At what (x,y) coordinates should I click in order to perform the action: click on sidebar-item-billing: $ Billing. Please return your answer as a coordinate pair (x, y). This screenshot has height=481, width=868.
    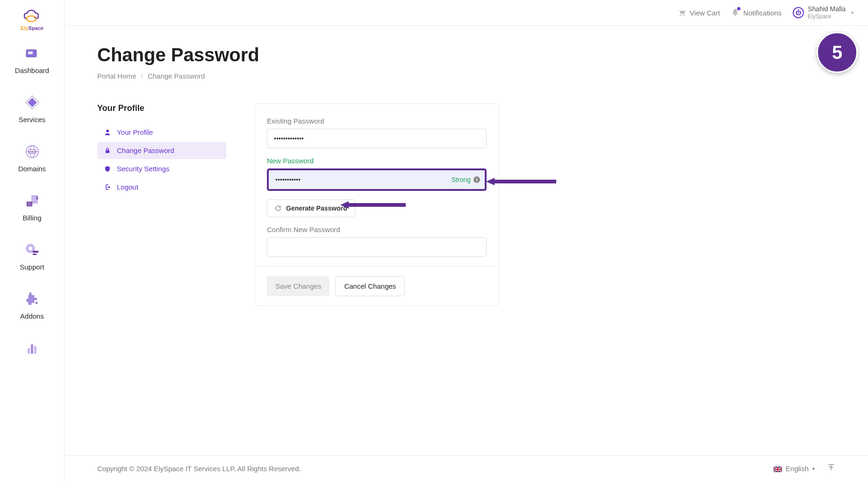
    Looking at the image, I should click on (32, 207).